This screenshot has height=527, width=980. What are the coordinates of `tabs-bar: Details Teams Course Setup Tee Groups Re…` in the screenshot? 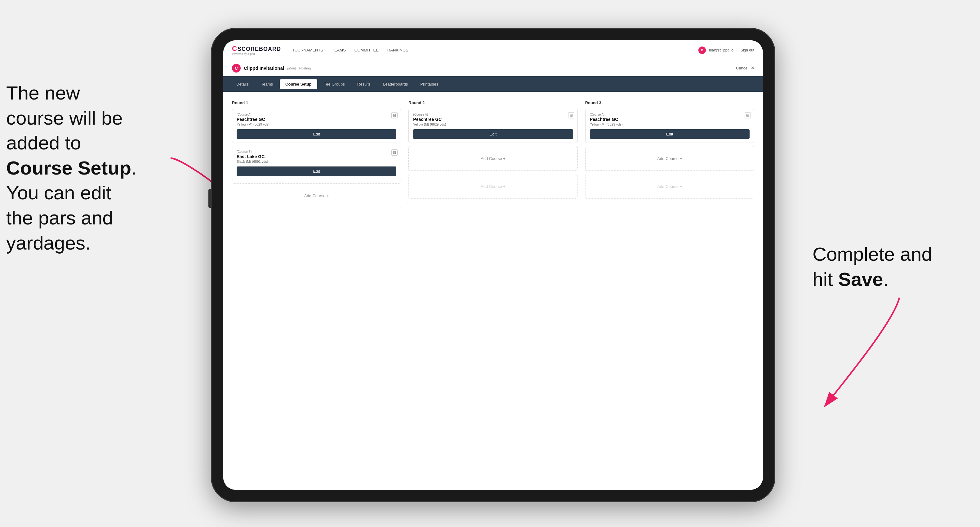 It's located at (493, 84).